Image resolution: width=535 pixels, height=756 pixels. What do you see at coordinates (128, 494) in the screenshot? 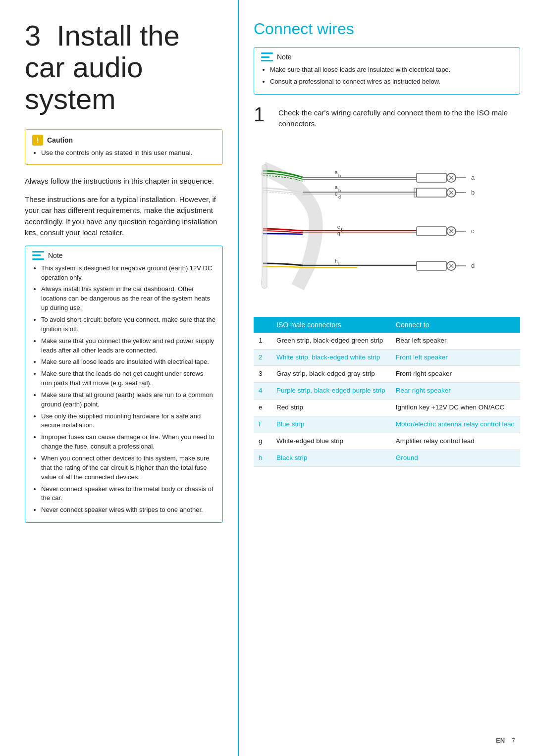
I see `note-item-left: Never connect speaker wires to the metal…` at bounding box center [128, 494].